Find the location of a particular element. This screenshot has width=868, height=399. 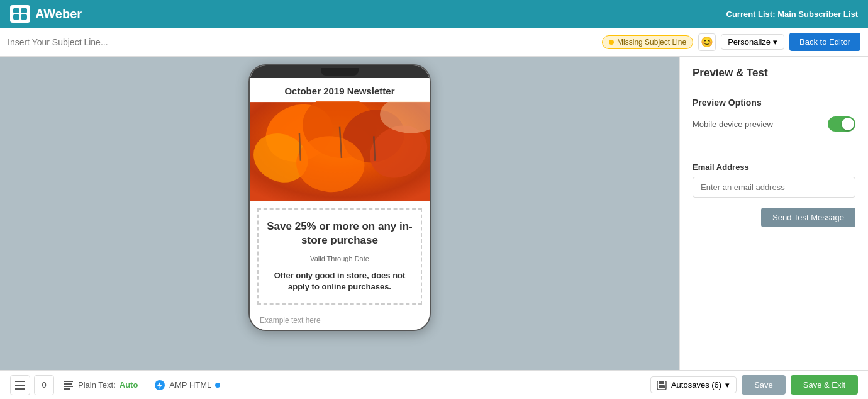

mobile-frame: October 2019 Newsletter is located at coordinates (340, 198).